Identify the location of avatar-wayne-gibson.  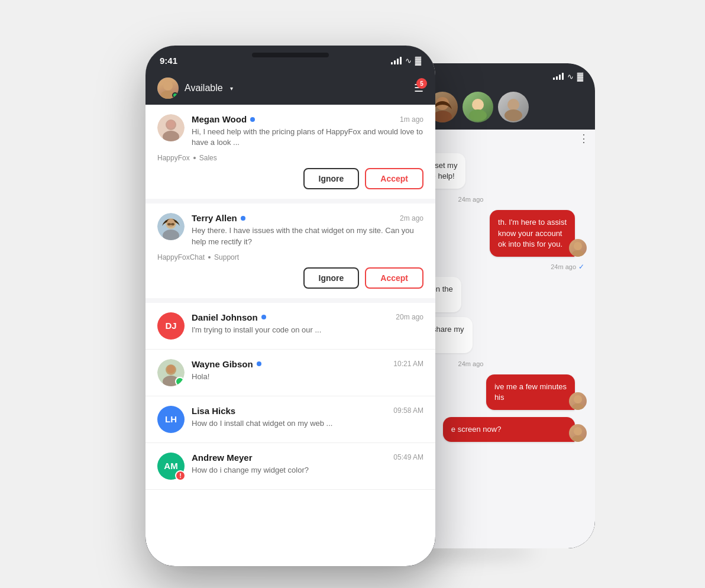
(171, 373).